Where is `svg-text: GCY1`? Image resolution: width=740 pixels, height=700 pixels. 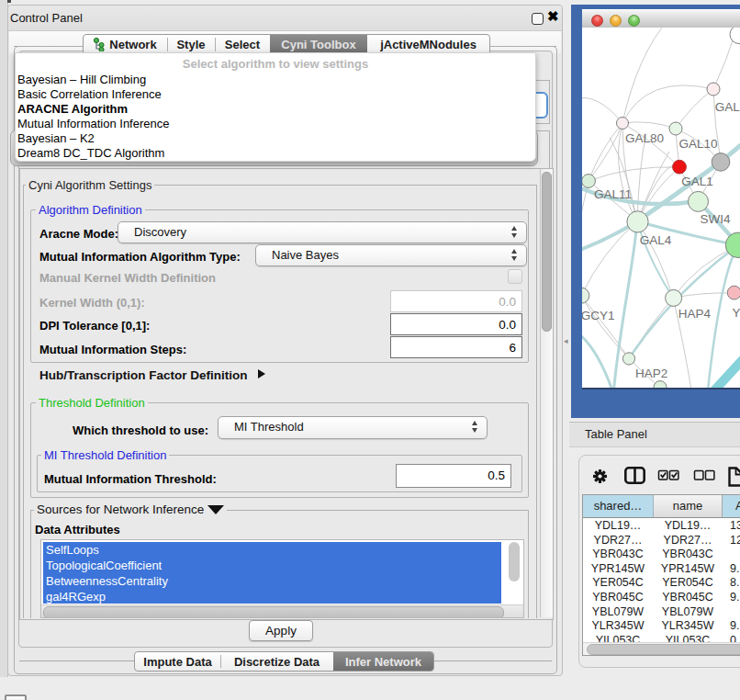 svg-text: GCY1 is located at coordinates (599, 316).